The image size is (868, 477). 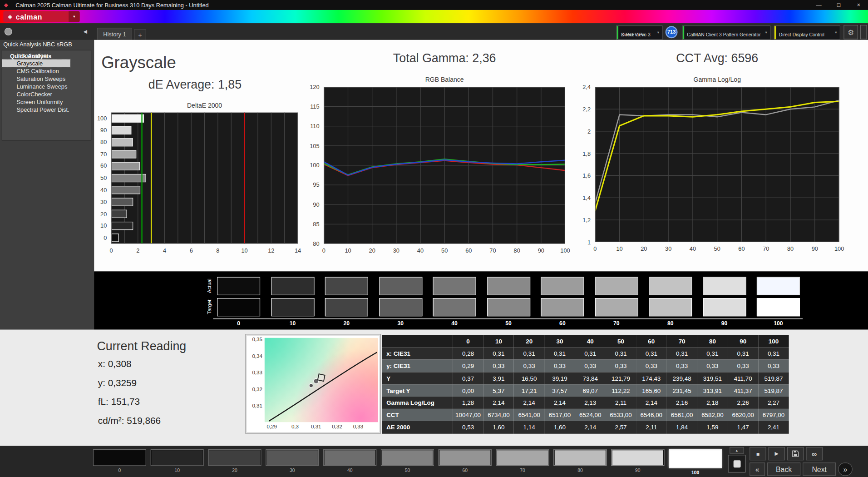 I want to click on sidebar-collapse-button: ◀, so click(x=85, y=32).